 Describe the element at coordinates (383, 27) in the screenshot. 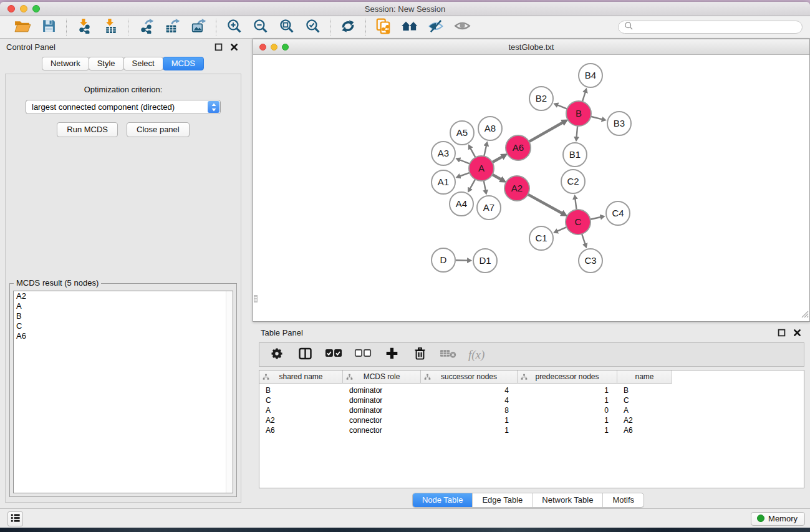

I see `duplicate-network-button` at that location.